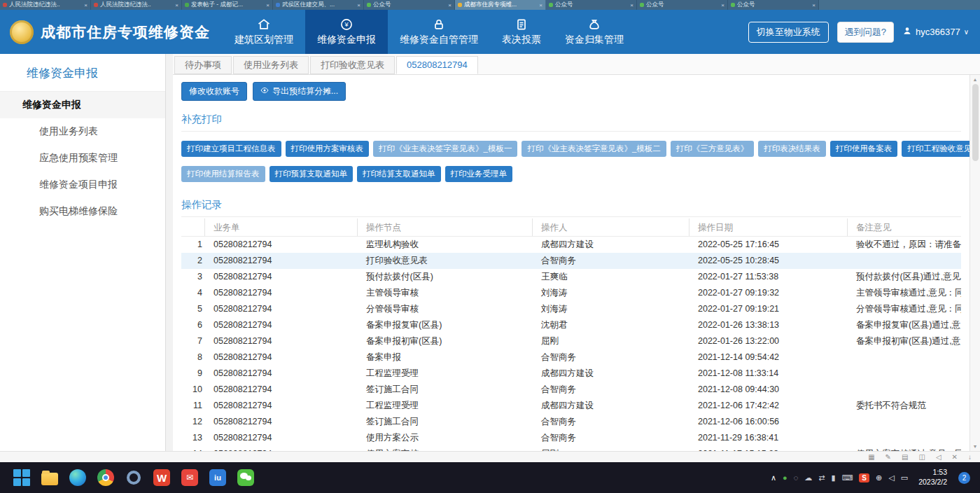  Describe the element at coordinates (864, 478) in the screenshot. I see `sogou-input-icon: S` at that location.